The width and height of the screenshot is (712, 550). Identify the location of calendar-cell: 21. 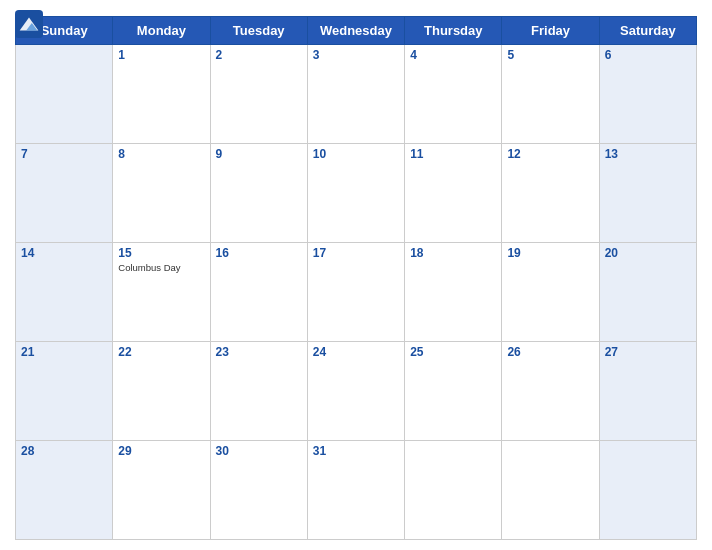
(64, 392).